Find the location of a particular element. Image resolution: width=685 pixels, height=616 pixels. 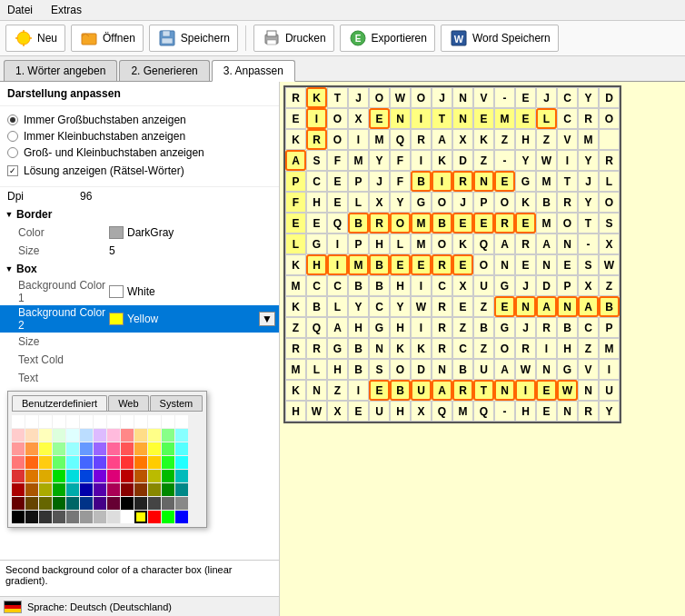

menu-datei: Datei is located at coordinates (20, 10).